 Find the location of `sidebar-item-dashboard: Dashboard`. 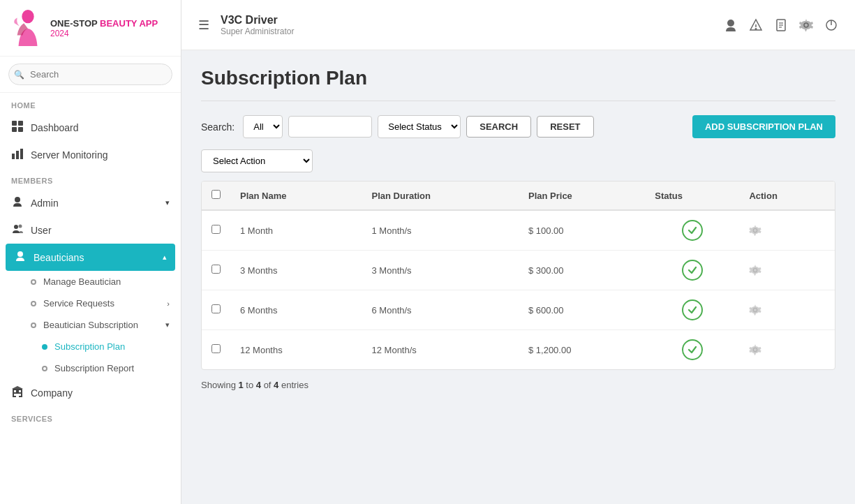

sidebar-item-dashboard: Dashboard is located at coordinates (91, 127).